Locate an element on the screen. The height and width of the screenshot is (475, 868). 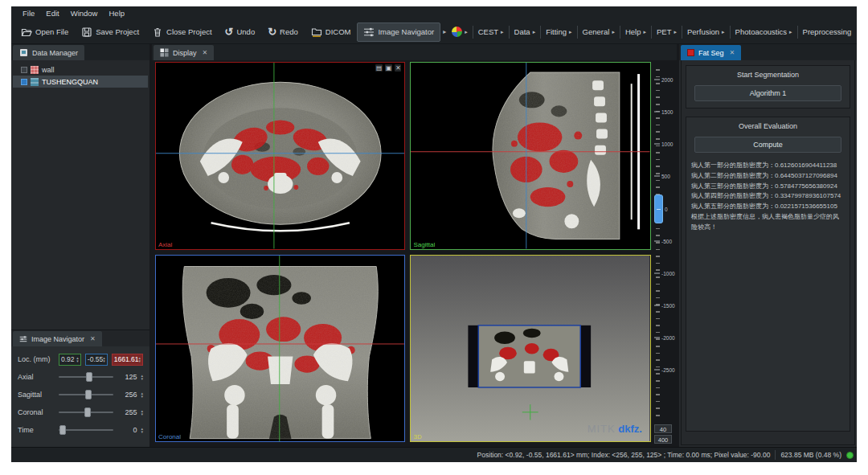
view-category-data: Data ▸ is located at coordinates (526, 32).